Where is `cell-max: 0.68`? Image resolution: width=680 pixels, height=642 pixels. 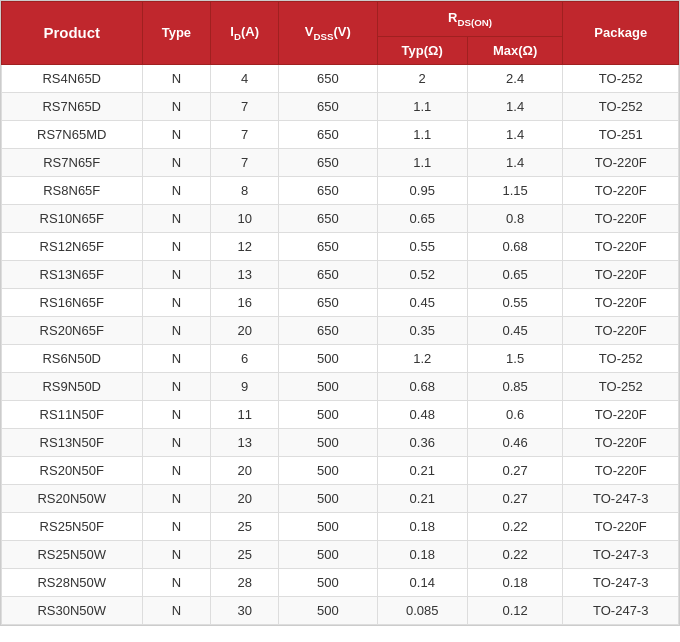 cell-max: 0.68 is located at coordinates (515, 246).